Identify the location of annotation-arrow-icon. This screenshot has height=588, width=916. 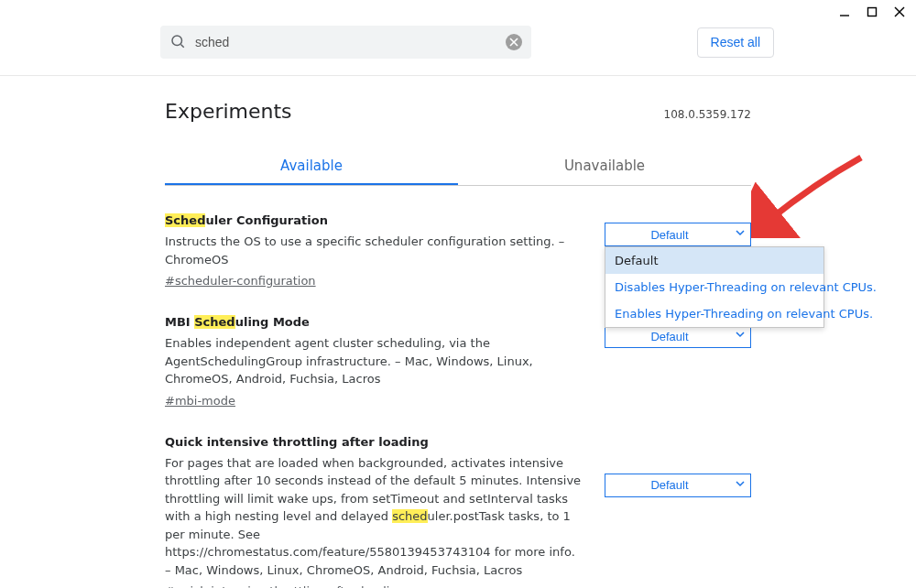
(811, 192).